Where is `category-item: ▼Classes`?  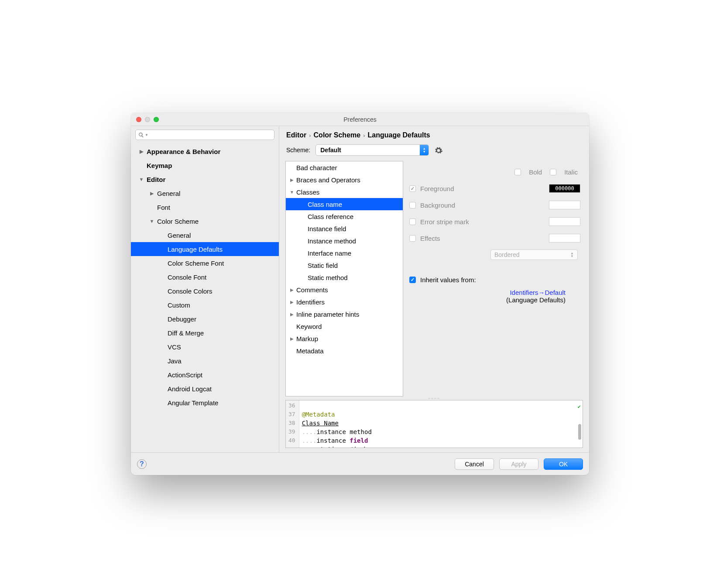
category-item: ▼Classes is located at coordinates (344, 192).